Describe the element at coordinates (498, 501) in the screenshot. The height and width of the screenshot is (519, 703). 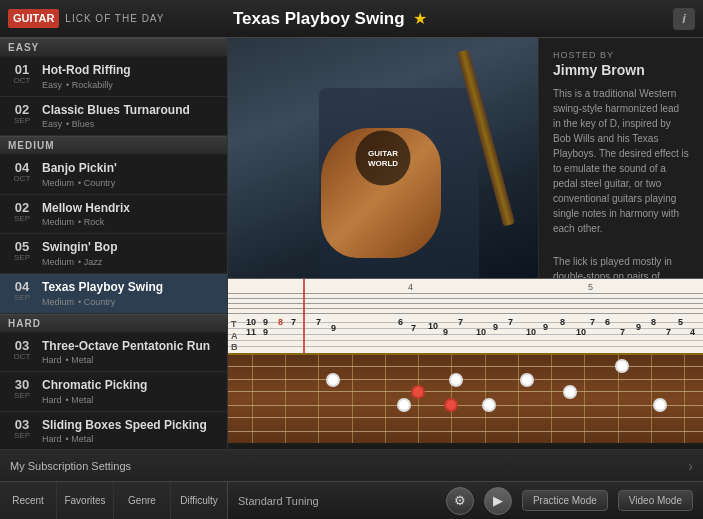
I see `play-button: ▶` at that location.